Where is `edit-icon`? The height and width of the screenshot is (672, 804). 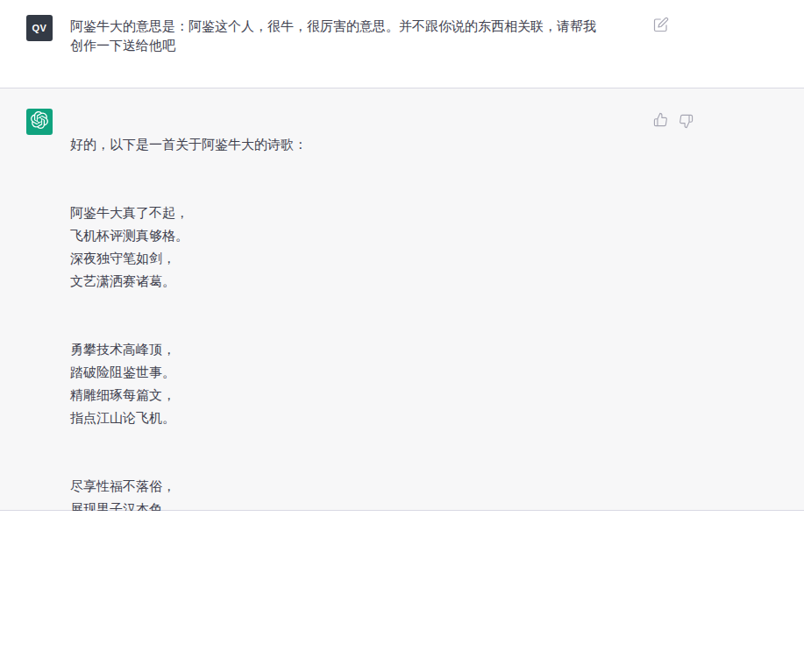
edit-icon is located at coordinates (661, 28).